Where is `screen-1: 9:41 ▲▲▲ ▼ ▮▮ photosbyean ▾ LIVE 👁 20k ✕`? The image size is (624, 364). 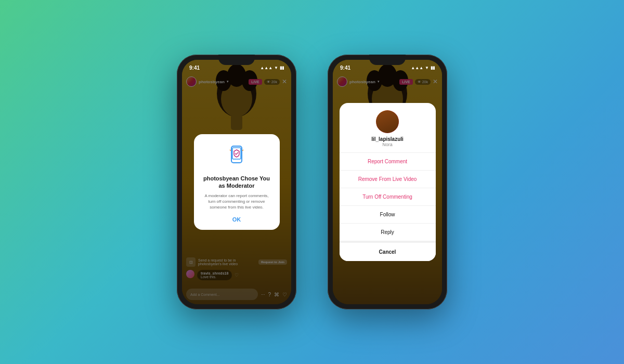
screen-1: 9:41 ▲▲▲ ▼ ▮▮ photosbyean ▾ LIVE 👁 20k ✕ is located at coordinates (237, 182).